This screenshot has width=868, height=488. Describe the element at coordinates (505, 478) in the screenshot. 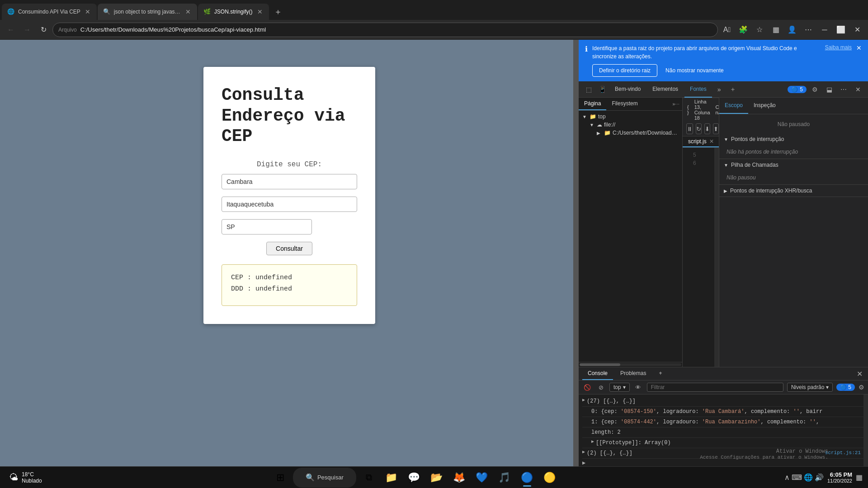

I see `media-button: 🎵` at that location.